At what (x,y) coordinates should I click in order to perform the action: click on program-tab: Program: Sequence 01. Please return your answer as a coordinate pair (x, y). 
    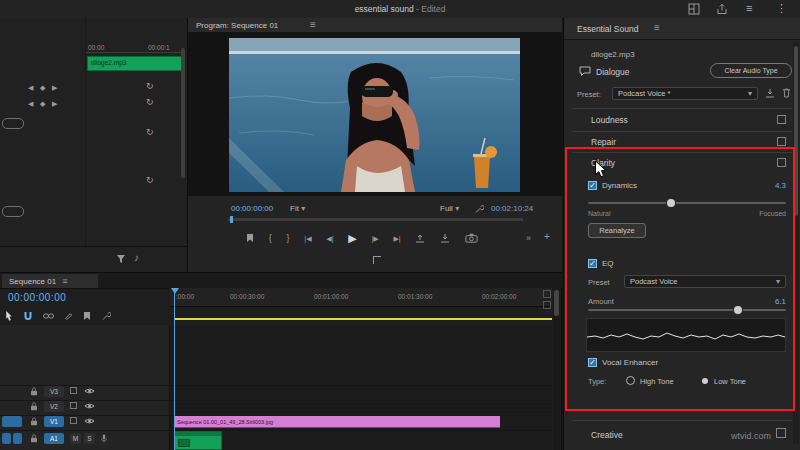
    Looking at the image, I should click on (237, 26).